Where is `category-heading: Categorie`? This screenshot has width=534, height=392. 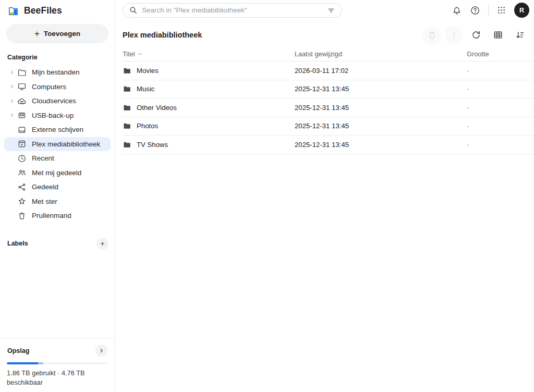
category-heading: Categorie is located at coordinates (57, 55).